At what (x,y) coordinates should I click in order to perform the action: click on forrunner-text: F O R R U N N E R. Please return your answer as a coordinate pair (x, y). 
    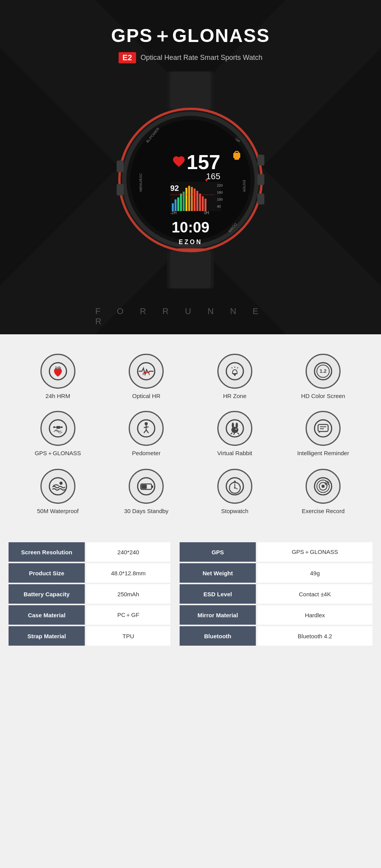
    Looking at the image, I should click on (190, 316).